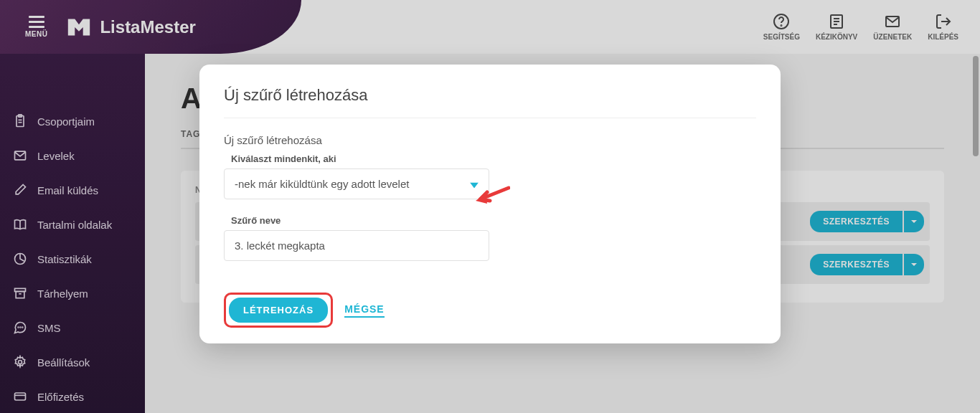 This screenshot has height=413, width=980. I want to click on modal-title: Új szűrő létrehozása, so click(490, 102).